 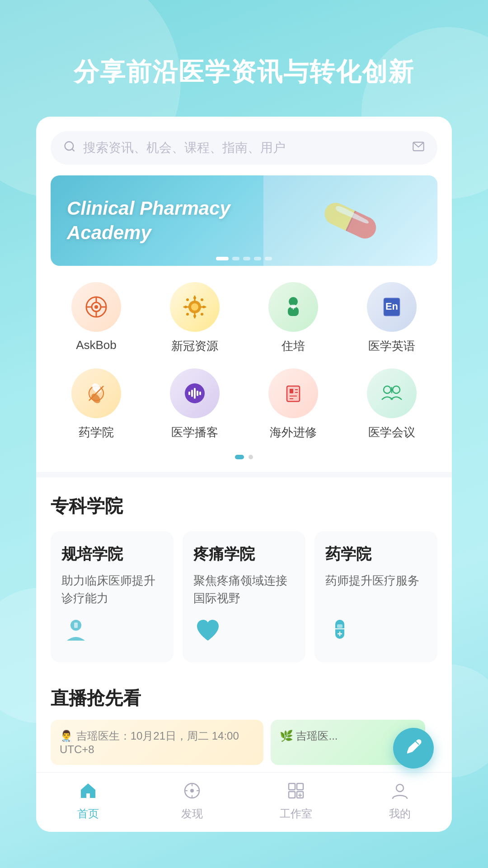 What do you see at coordinates (192, 814) in the screenshot?
I see `nav-discover-label: 发现` at bounding box center [192, 814].